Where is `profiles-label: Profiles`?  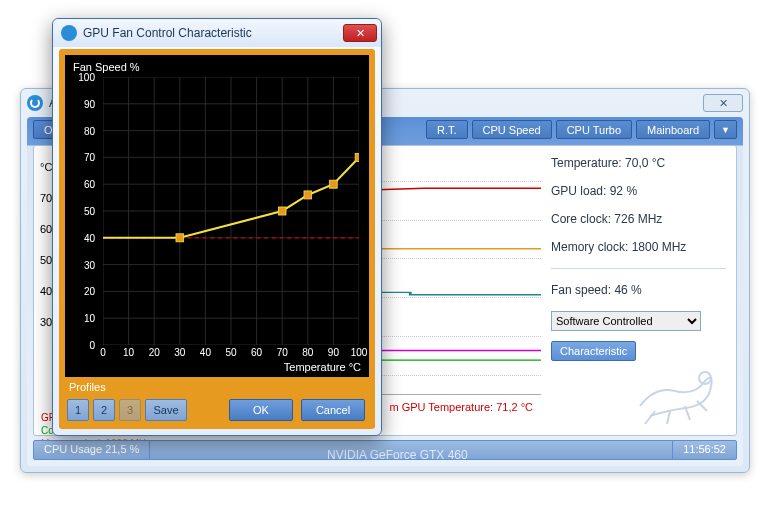 profiles-label: Profiles is located at coordinates (88, 387).